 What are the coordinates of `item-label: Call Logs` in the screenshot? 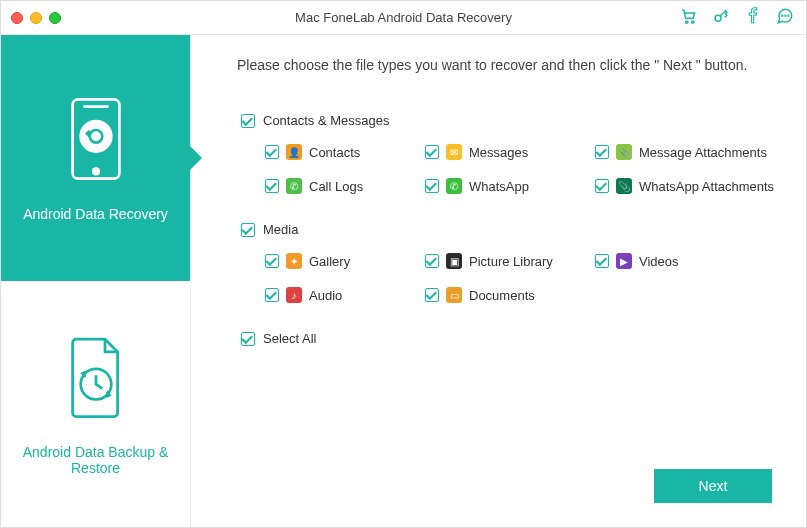 It's located at (336, 186).